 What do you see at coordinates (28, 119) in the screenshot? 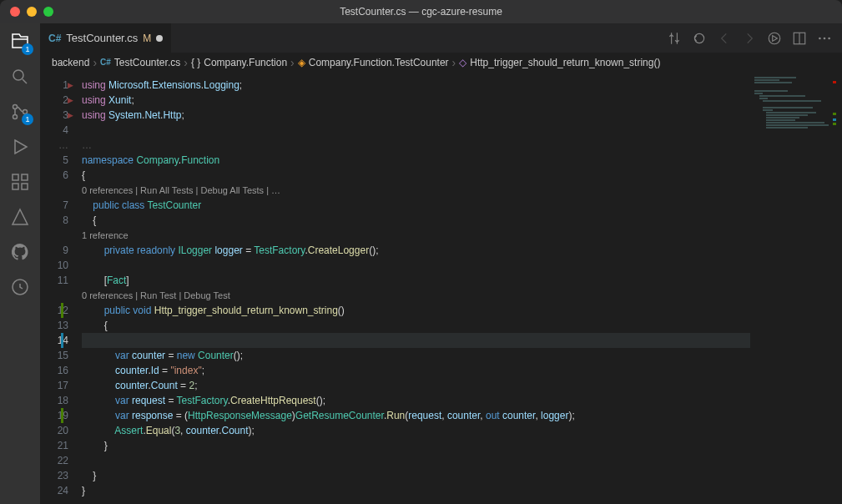
I see `scm-badge: 1` at bounding box center [28, 119].